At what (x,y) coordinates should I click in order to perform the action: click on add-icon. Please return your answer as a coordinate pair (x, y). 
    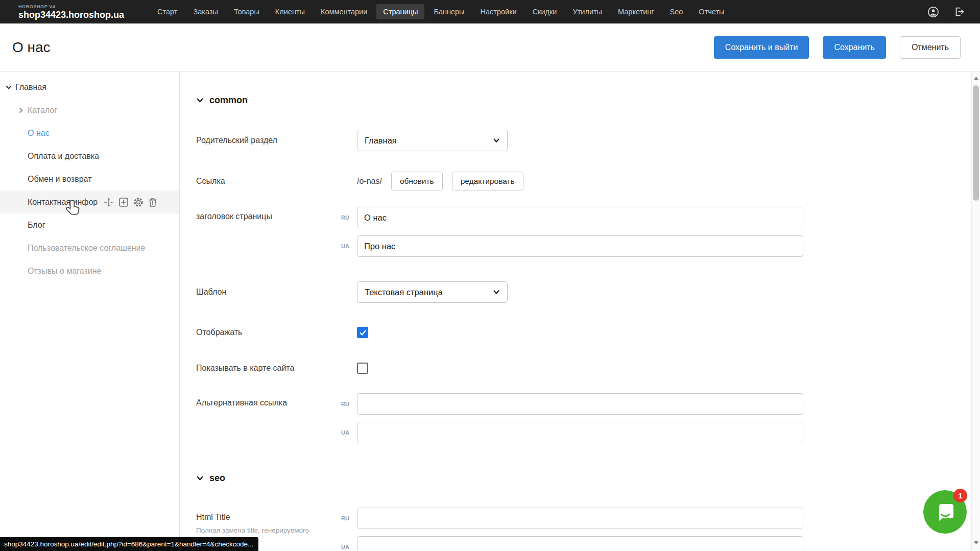
    Looking at the image, I should click on (124, 202).